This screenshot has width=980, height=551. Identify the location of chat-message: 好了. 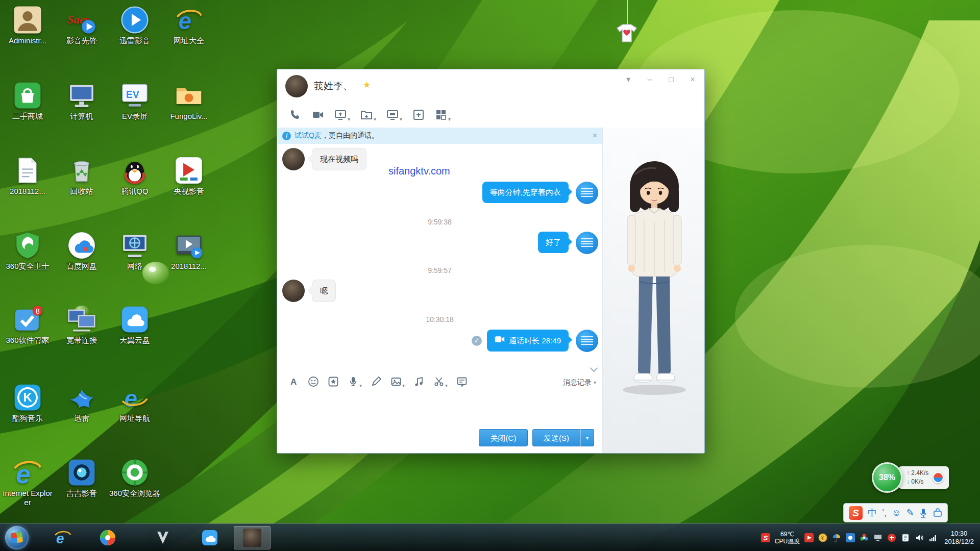
(553, 242).